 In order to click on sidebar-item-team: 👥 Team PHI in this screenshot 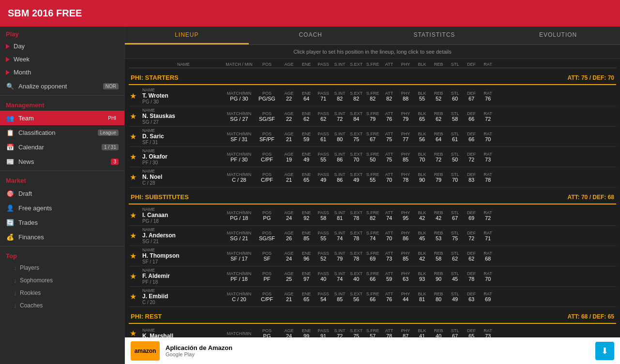, I will do `click(62, 118)`.